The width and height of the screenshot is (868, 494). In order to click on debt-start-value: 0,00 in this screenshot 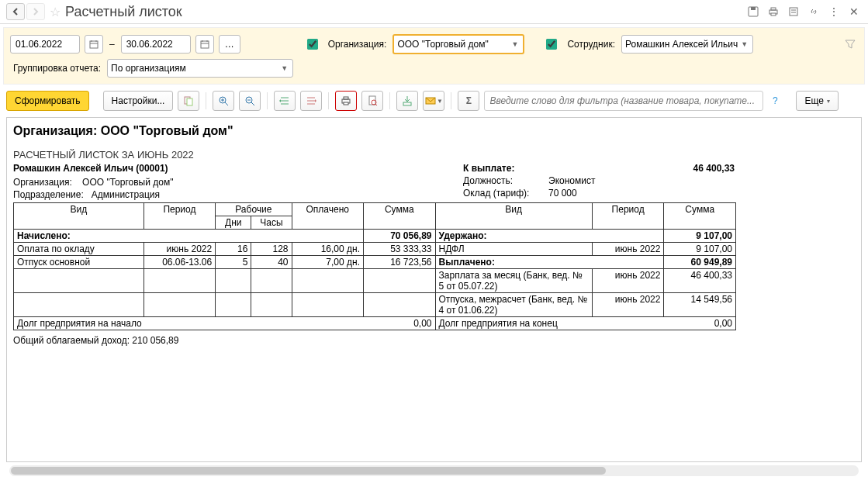, I will do `click(400, 324)`.